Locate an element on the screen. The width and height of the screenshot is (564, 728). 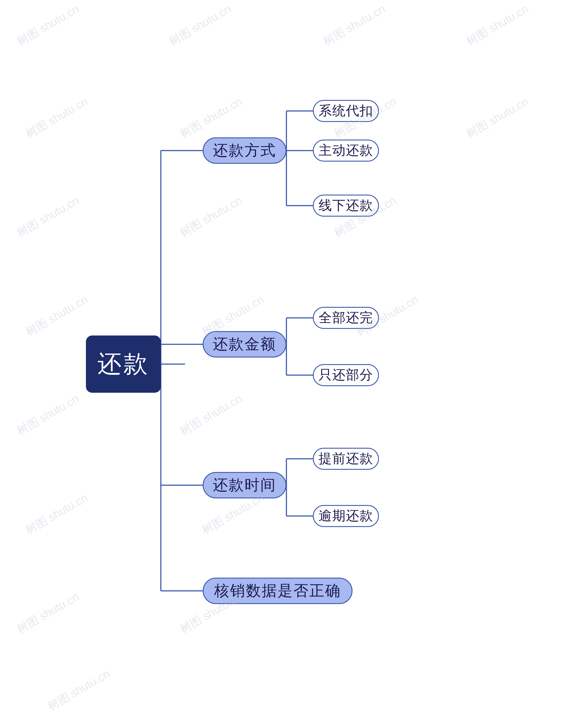
leaf-1-1-label: 系统代扣 is located at coordinates (346, 111).